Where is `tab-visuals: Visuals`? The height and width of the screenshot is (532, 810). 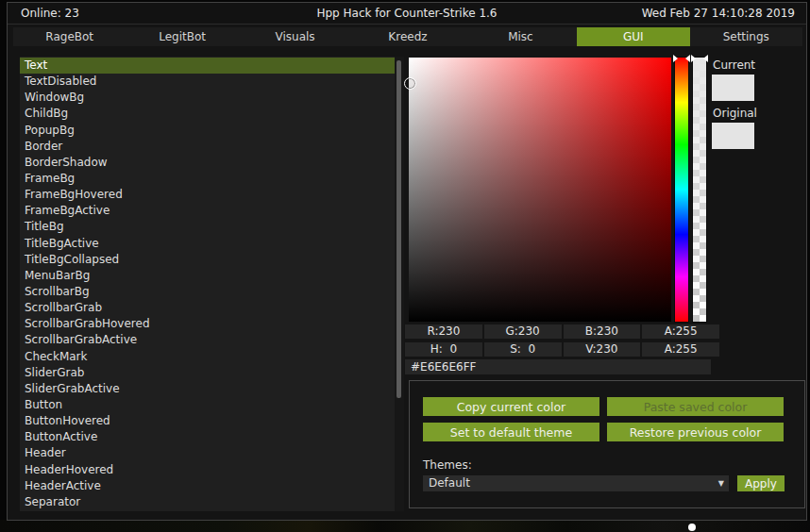
tab-visuals: Visuals is located at coordinates (295, 37).